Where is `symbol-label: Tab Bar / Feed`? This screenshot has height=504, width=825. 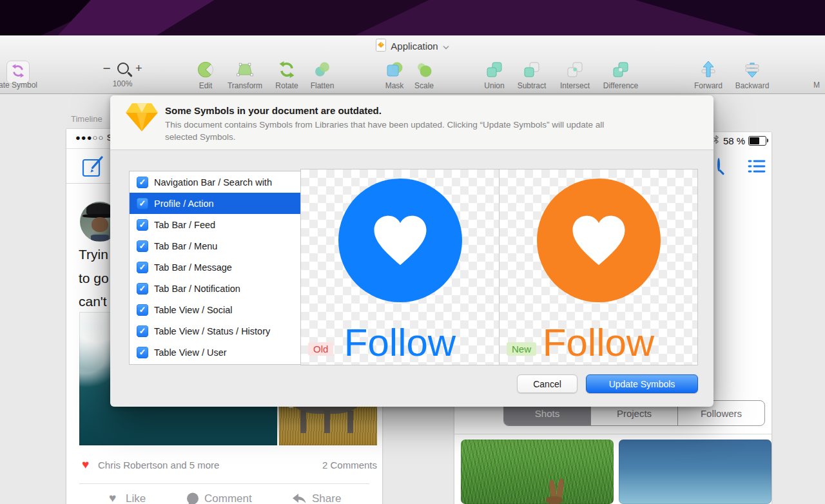
symbol-label: Tab Bar / Feed is located at coordinates (184, 225).